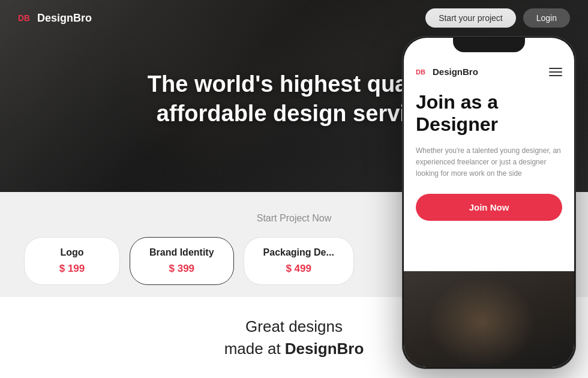  I want to click on service-card-logo: Logo $ 199, so click(72, 261).